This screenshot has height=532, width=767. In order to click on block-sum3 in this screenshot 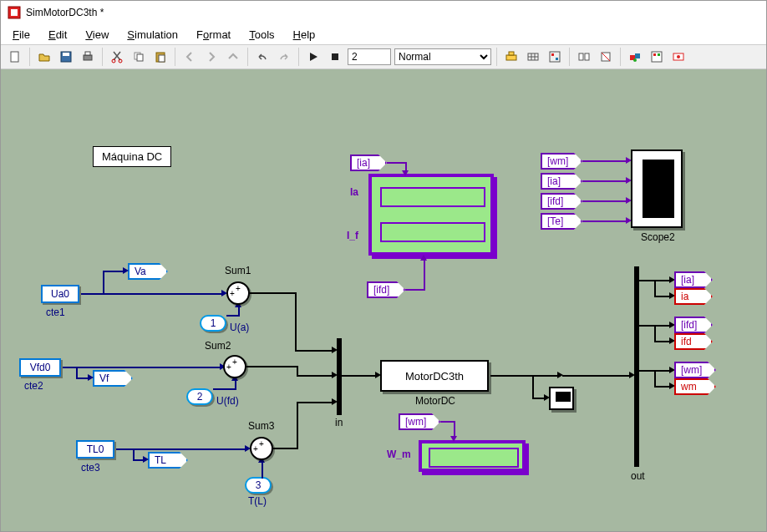, I will do `click(262, 448)`.